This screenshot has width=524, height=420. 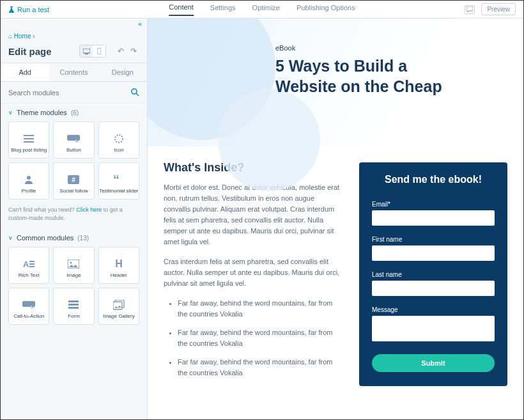 What do you see at coordinates (119, 264) in the screenshot?
I see `heading-icon: H` at bounding box center [119, 264].